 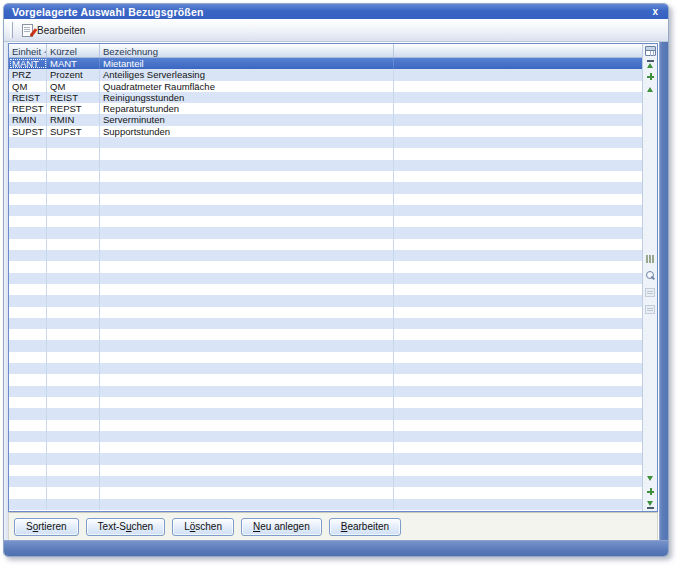 I want to click on cell-einheit: REPST, so click(x=28, y=108).